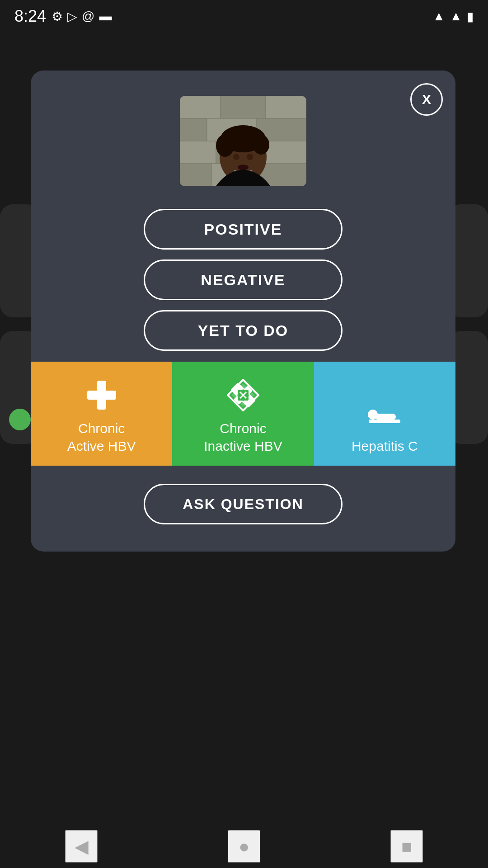  I want to click on person-lying-icon, so click(385, 413).